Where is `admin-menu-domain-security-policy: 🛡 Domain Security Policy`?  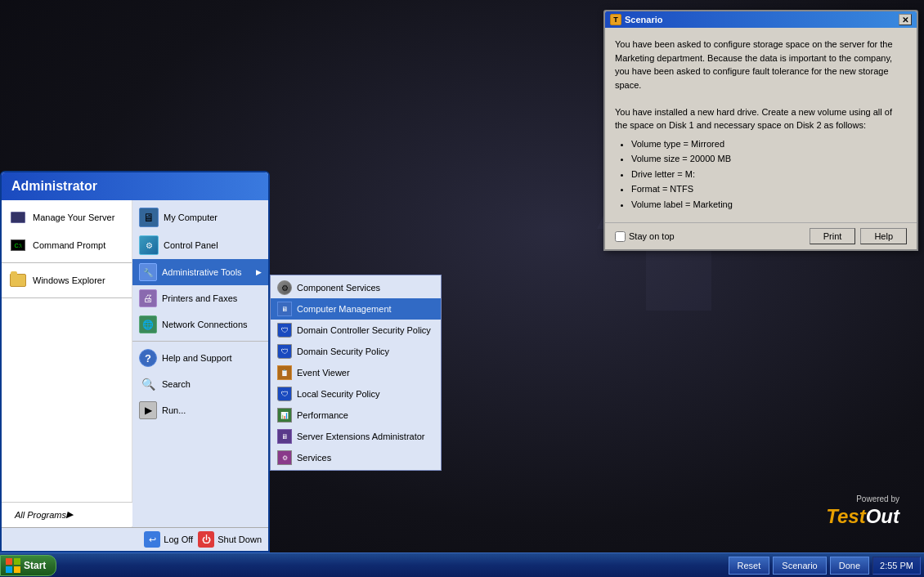 admin-menu-domain-security-policy: 🛡 Domain Security Policy is located at coordinates (356, 351).